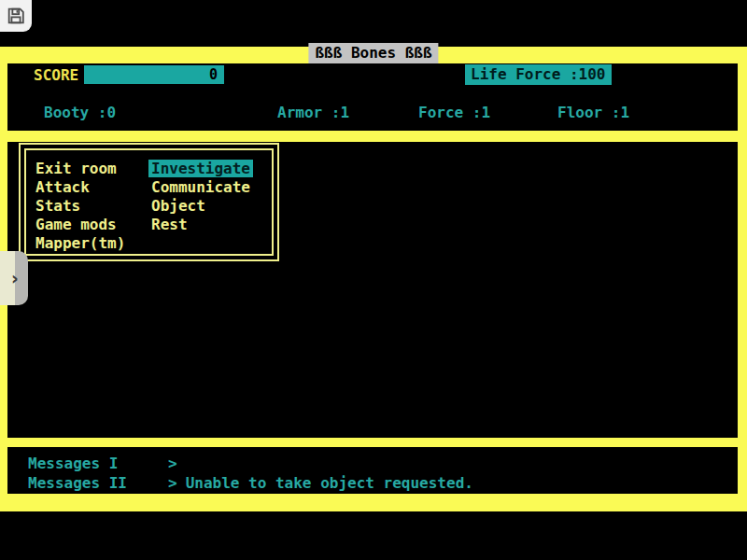  Describe the element at coordinates (202, 188) in the screenshot. I see `menu-item-communicate: Communicate` at that location.